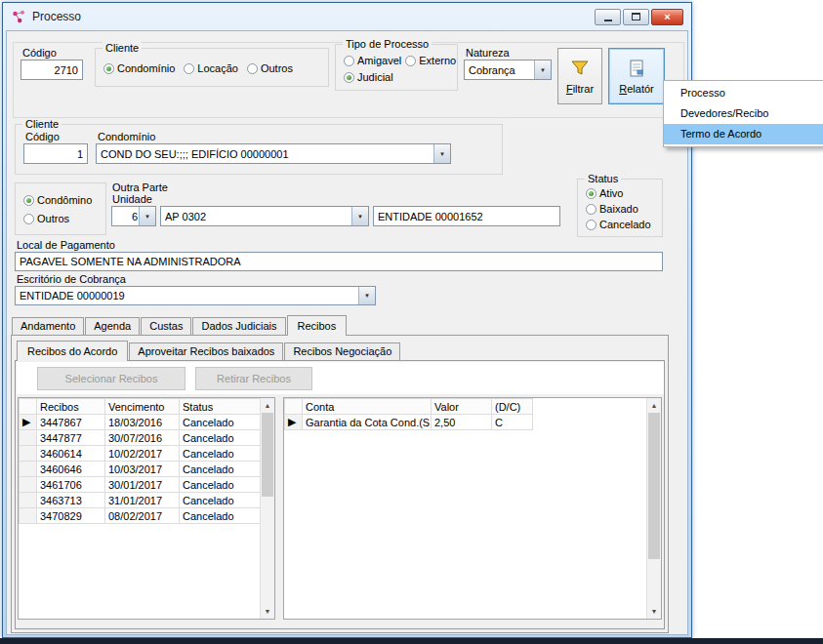  Describe the element at coordinates (221, 407) in the screenshot. I see `column-header: Status` at that location.